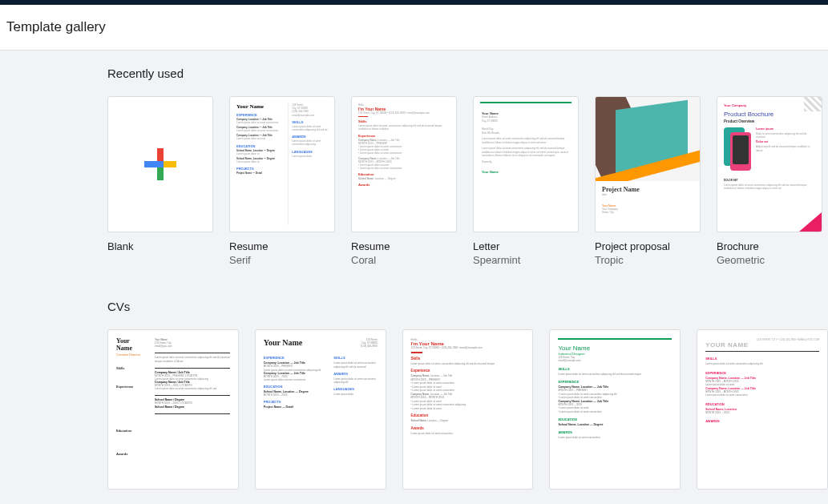  Describe the element at coordinates (786, 148) in the screenshot. I see `thumb-line: Adipiscing elit sed do eiusmod tempor in…` at that location.